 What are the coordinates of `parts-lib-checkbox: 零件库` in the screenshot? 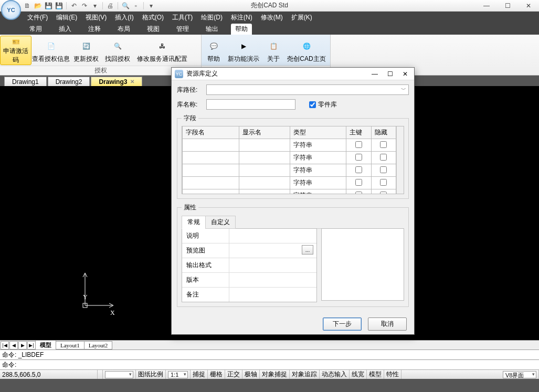 It's located at (323, 105).